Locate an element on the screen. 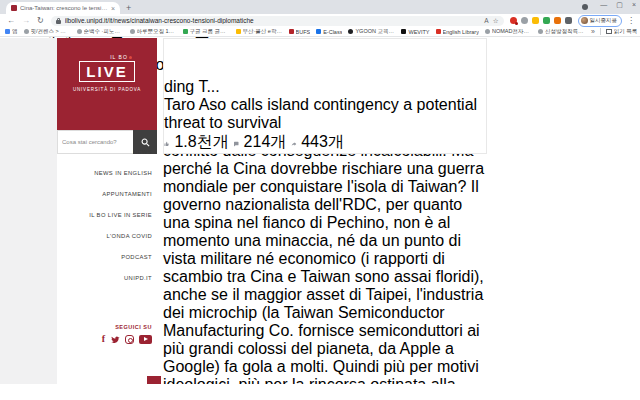 The image size is (640, 400). search-icon is located at coordinates (146, 142).